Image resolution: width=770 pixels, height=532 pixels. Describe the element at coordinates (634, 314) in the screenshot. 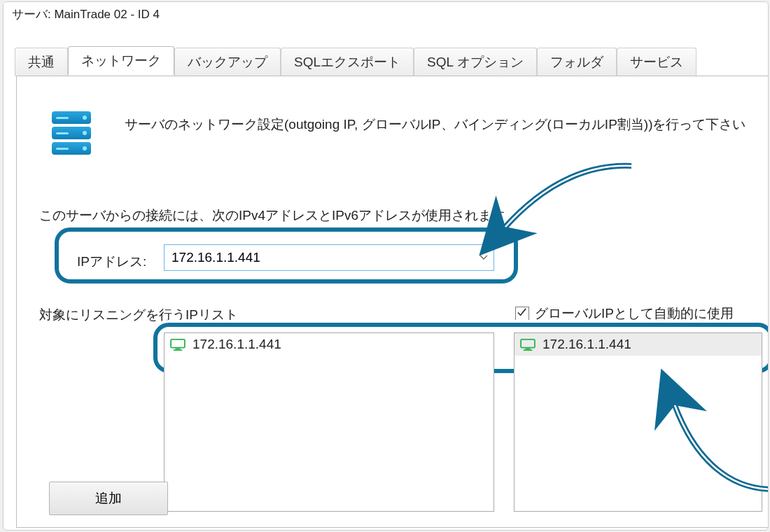

I see `global-ip-checkbox-label: グローバルIPとして自動的に使用` at that location.